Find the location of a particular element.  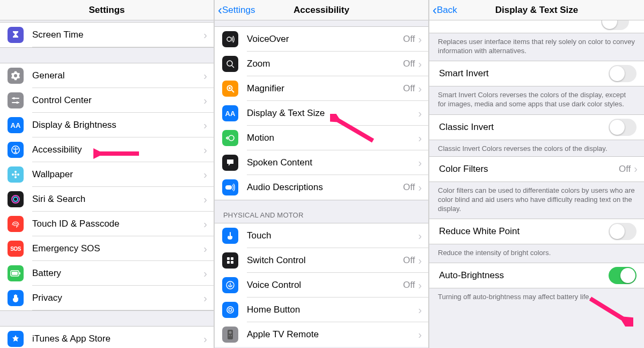

navbar: ‹Settings Accessibility is located at coordinates (321, 10).